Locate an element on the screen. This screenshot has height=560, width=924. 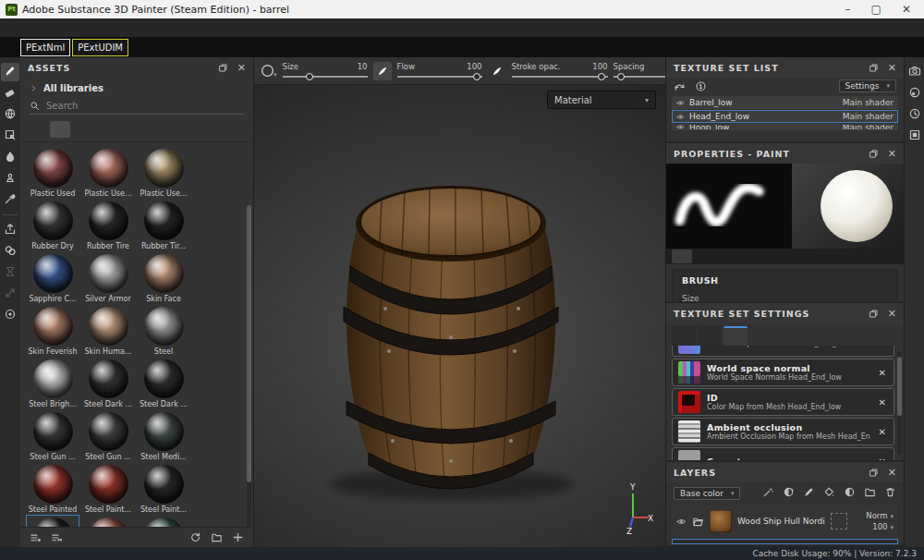
layer-mask-slot is located at coordinates (839, 521).